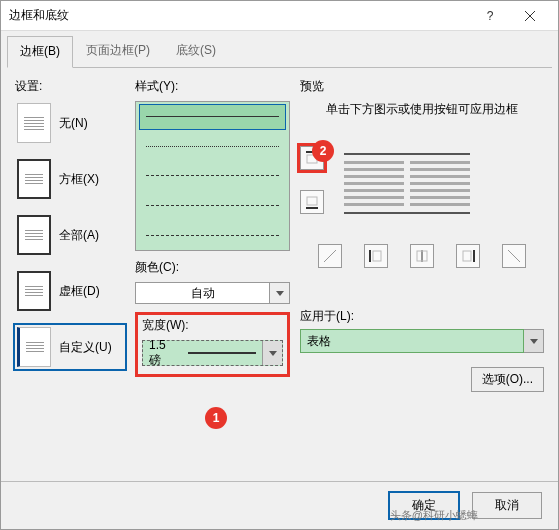 The width and height of the screenshot is (559, 530). I want to click on setting-dashed: 虚框(D), so click(70, 291).